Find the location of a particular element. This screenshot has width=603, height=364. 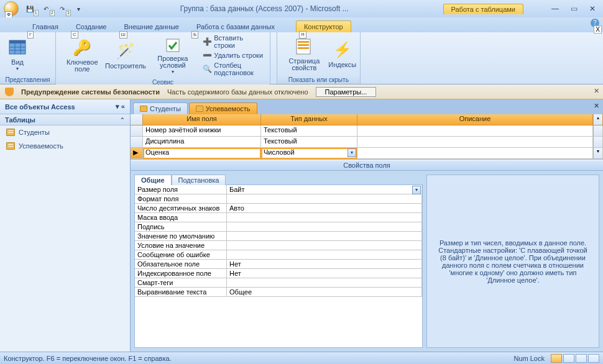

doc-close-button: ✕ is located at coordinates (597, 106).